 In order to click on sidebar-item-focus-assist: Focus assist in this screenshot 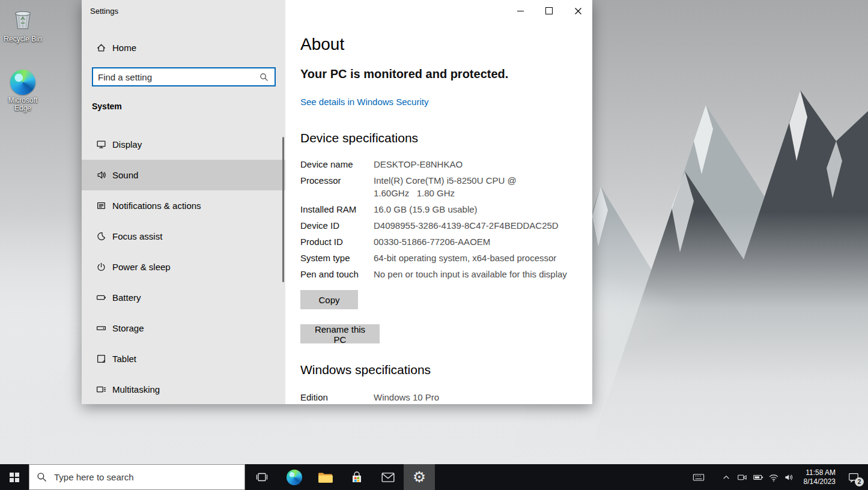, I will do `click(184, 237)`.